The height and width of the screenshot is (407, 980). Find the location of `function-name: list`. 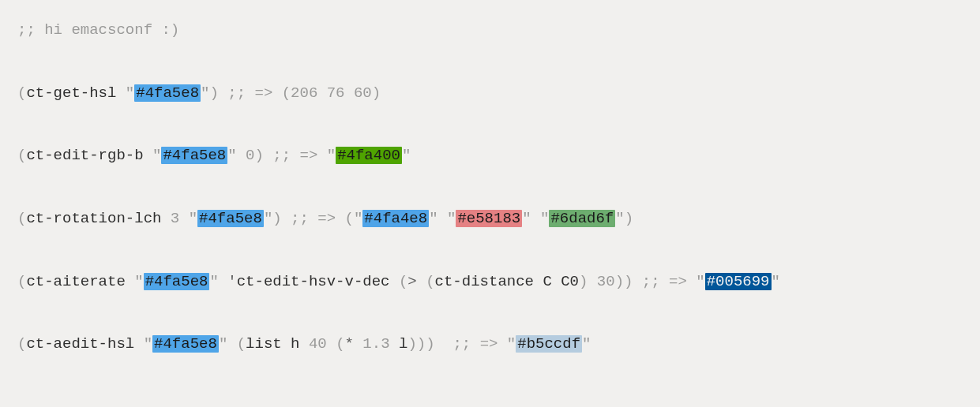

function-name: list is located at coordinates (264, 344).